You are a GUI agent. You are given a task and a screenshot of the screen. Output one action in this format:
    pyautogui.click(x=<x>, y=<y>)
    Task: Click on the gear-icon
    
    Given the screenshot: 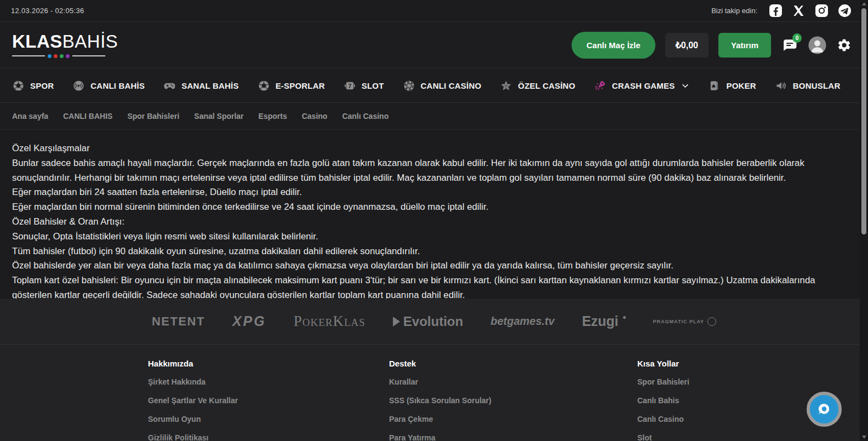 What is the action you would take?
    pyautogui.click(x=844, y=45)
    